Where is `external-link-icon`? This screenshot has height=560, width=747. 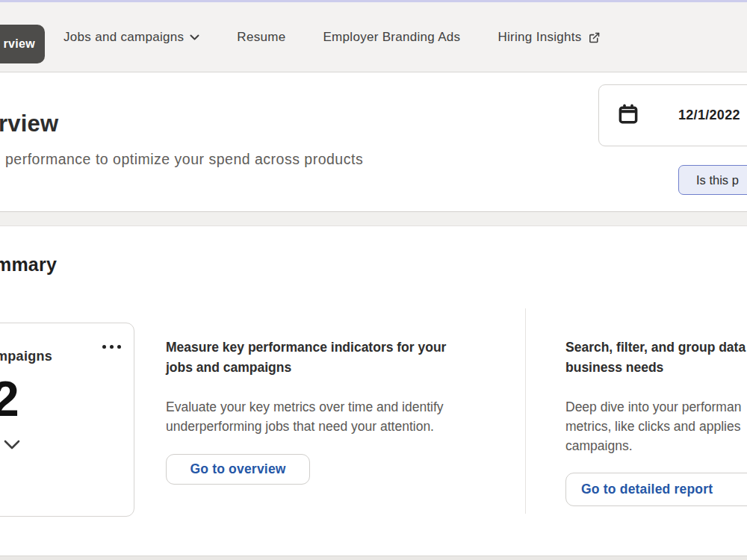
external-link-icon is located at coordinates (595, 37).